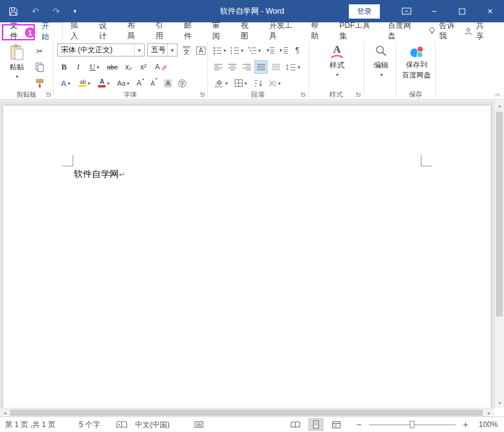  Describe the element at coordinates (490, 11) in the screenshot. I see `close-button: ×` at that location.